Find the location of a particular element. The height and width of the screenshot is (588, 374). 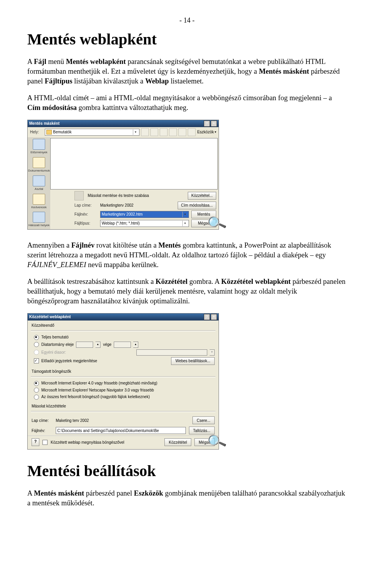

favorites-icon is located at coordinates (39, 199).